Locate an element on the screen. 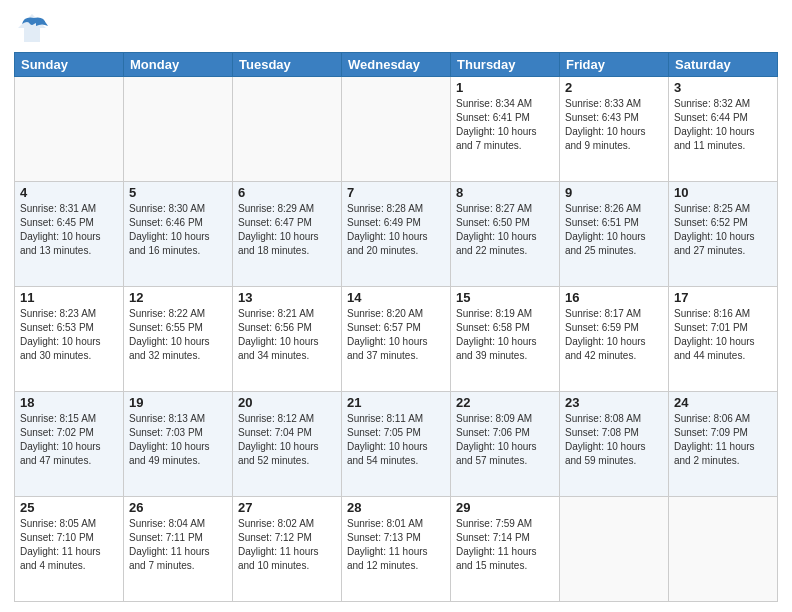  day-number: 15 is located at coordinates (505, 298).